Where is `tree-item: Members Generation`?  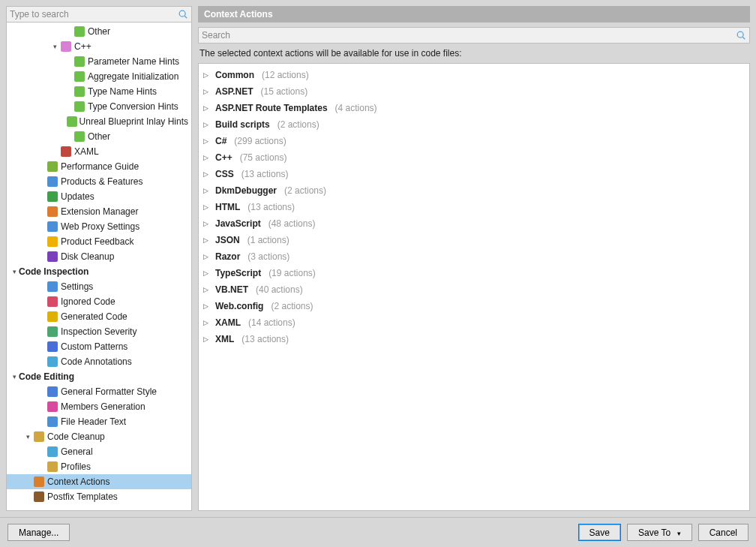 tree-item: Members Generation is located at coordinates (99, 407).